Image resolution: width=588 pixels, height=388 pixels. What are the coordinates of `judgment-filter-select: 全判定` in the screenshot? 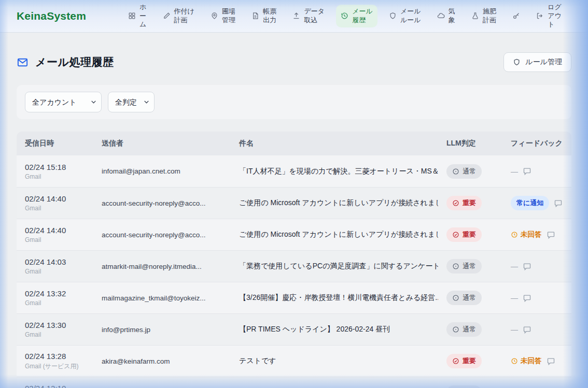 It's located at (131, 102).